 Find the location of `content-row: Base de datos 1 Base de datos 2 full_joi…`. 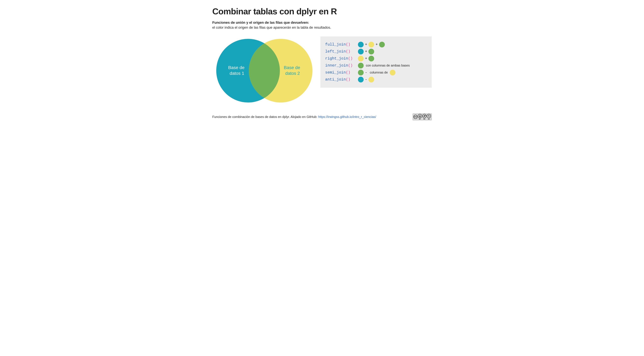

content-row: Base de datos 1 Base de datos 2 full_joi… is located at coordinates (322, 71).